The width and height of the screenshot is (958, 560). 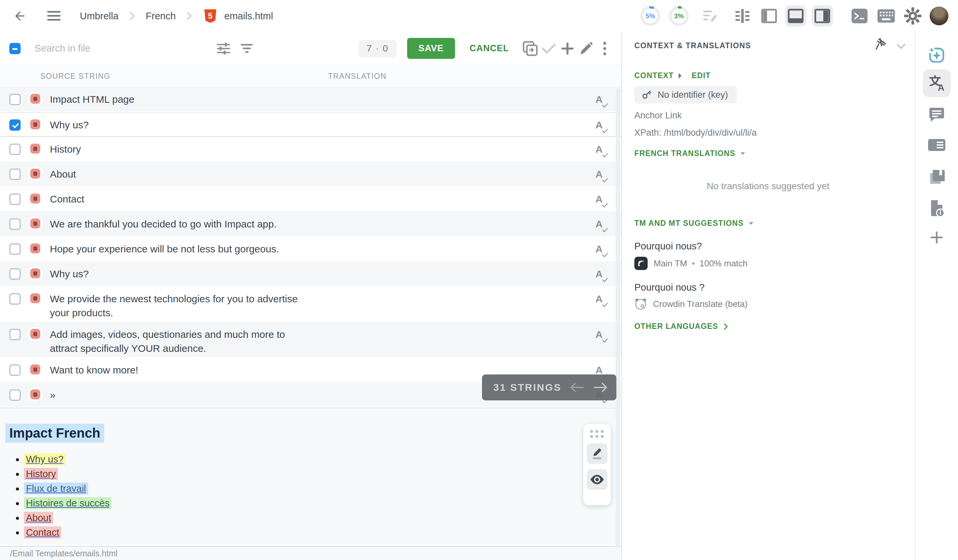 I want to click on translations-tab: A, so click(x=937, y=83).